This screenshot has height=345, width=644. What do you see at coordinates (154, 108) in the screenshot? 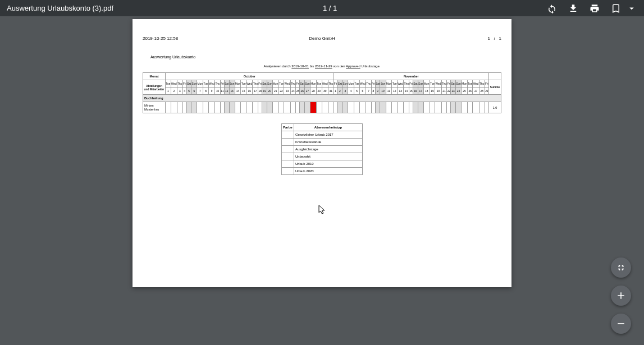
I see `employee-name: Miriam Musterfrau` at bounding box center [154, 108].